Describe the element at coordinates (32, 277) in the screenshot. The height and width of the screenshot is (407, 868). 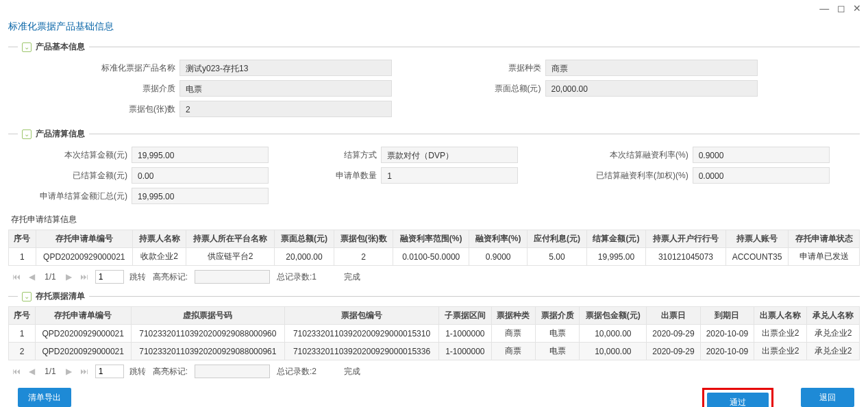
I see `pager1-prev-icon: ◀` at that location.